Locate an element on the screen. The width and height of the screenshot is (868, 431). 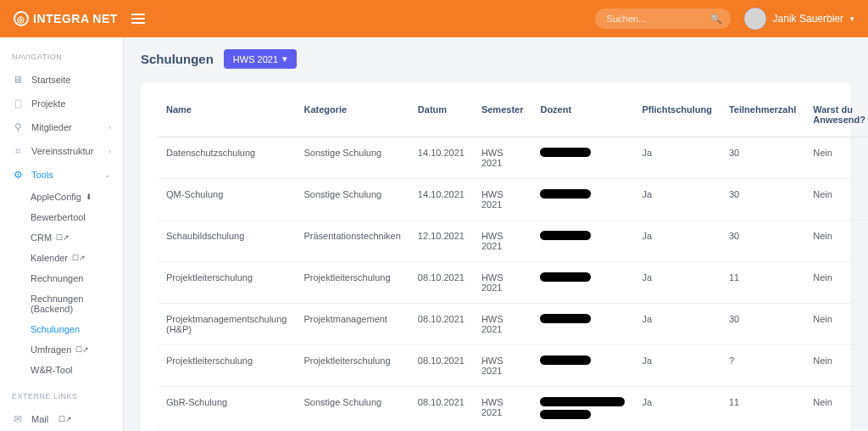
sidebar-item-label: Vereinsstruktur is located at coordinates (63, 151).